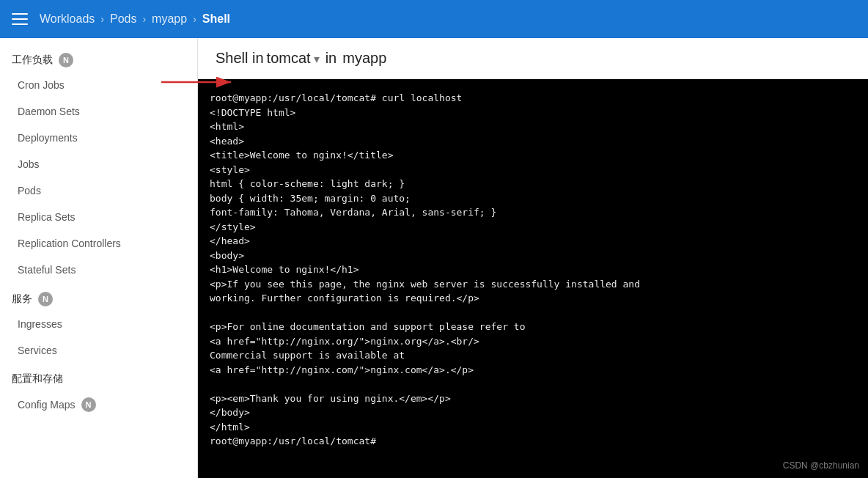 This screenshot has width=868, height=478. What do you see at coordinates (331, 59) in the screenshot?
I see `shell-in-label: in` at bounding box center [331, 59].